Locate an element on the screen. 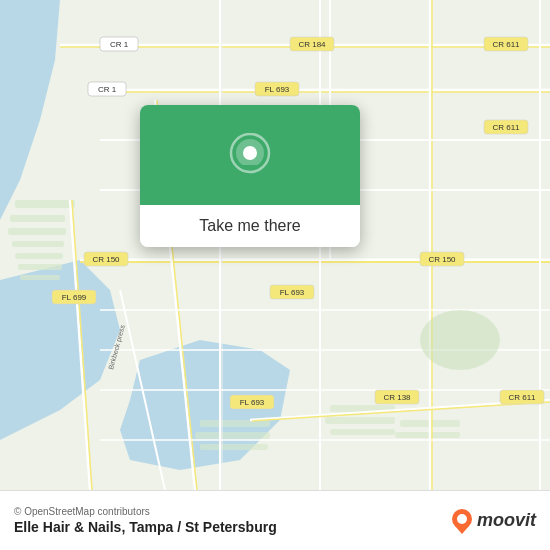 This screenshot has height=550, width=550. moovit-logo-icon is located at coordinates (462, 521).